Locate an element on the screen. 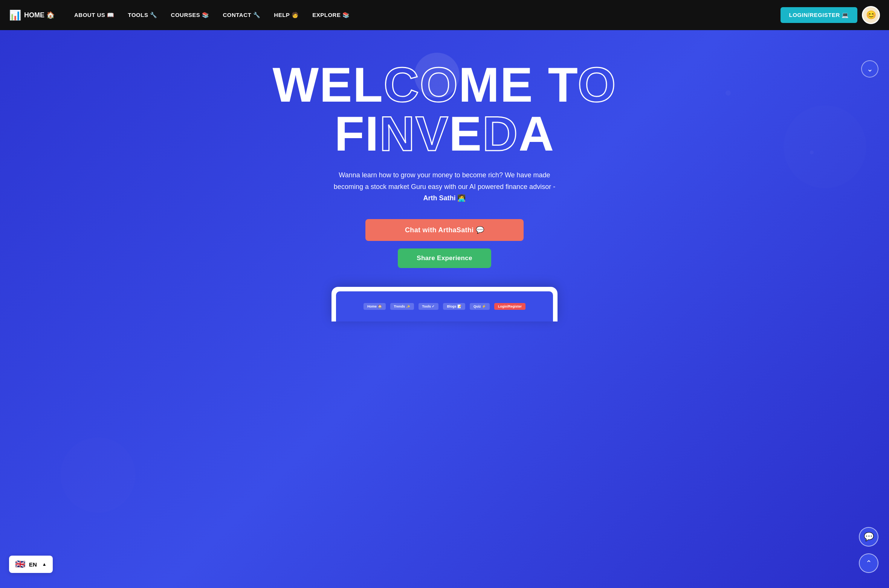  laptop-nav-item: Home 🏠 is located at coordinates (374, 306).